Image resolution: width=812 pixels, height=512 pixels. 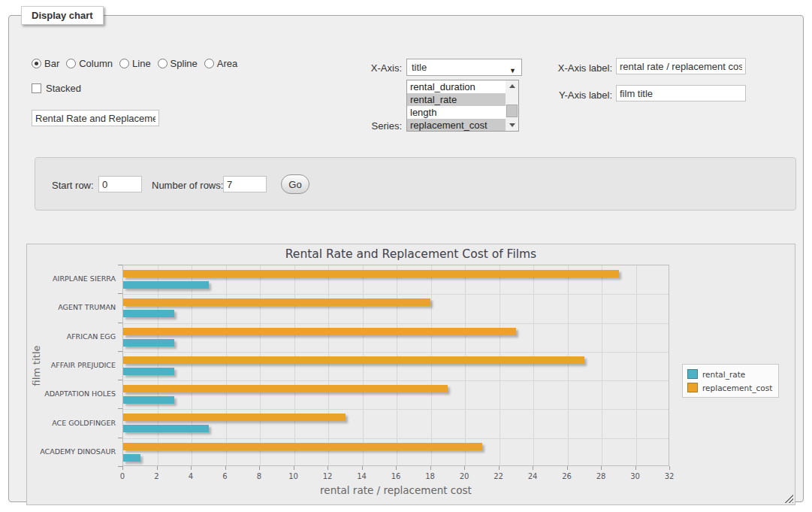 What do you see at coordinates (464, 68) in the screenshot?
I see `x-axis-select: title ▼` at bounding box center [464, 68].